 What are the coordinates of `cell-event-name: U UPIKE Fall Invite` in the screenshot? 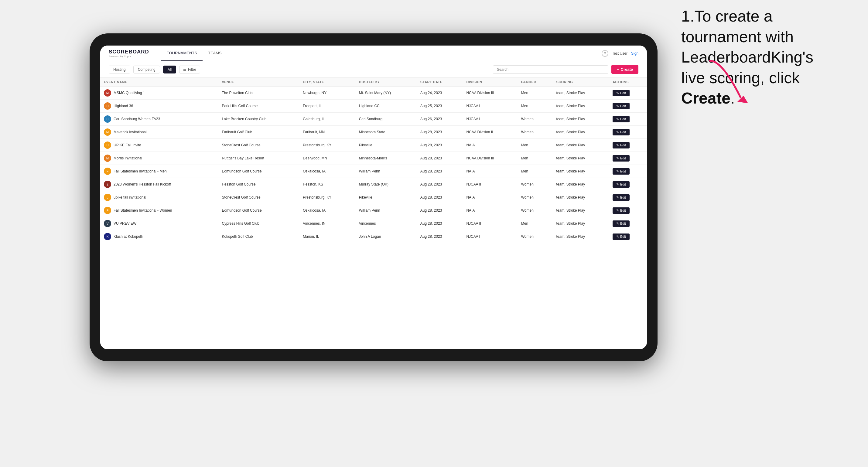 It's located at (159, 146).